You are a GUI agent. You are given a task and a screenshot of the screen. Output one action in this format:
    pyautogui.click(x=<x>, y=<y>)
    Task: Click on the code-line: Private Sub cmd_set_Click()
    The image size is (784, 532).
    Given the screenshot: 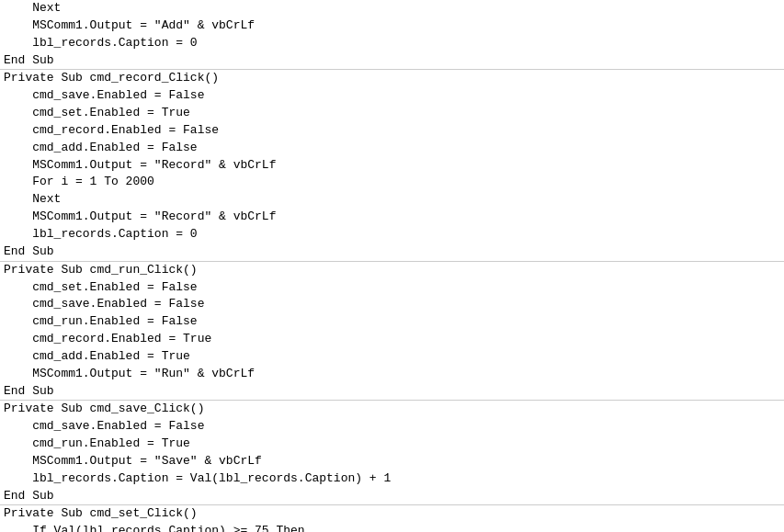 What is the action you would take?
    pyautogui.click(x=392, y=515)
    